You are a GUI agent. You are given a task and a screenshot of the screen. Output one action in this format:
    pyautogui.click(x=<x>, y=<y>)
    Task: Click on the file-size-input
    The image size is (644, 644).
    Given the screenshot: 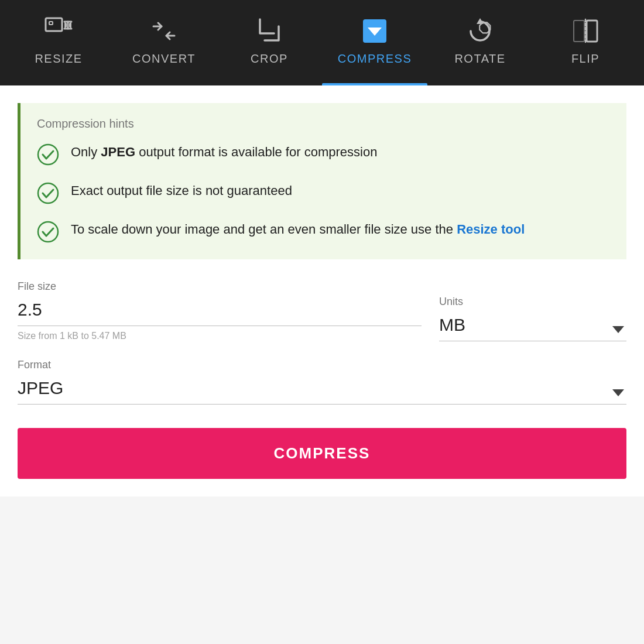 What is the action you would take?
    pyautogui.click(x=220, y=311)
    